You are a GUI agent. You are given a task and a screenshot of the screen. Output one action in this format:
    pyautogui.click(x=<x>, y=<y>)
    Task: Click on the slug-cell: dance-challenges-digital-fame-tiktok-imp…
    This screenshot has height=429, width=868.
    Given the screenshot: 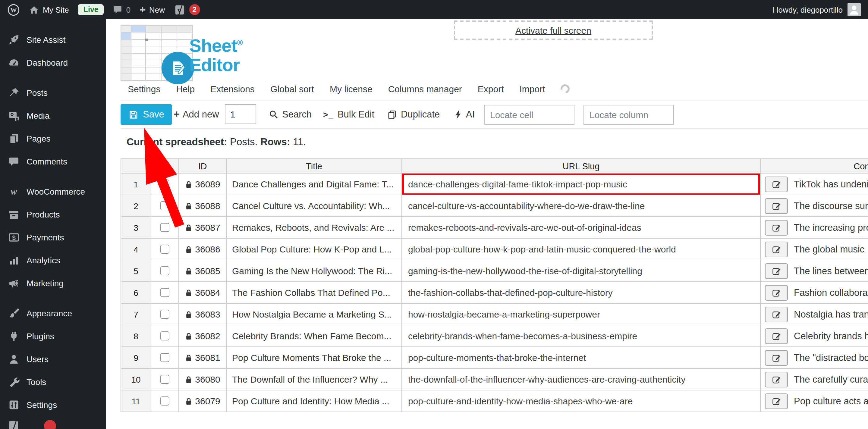 What is the action you would take?
    pyautogui.click(x=582, y=185)
    